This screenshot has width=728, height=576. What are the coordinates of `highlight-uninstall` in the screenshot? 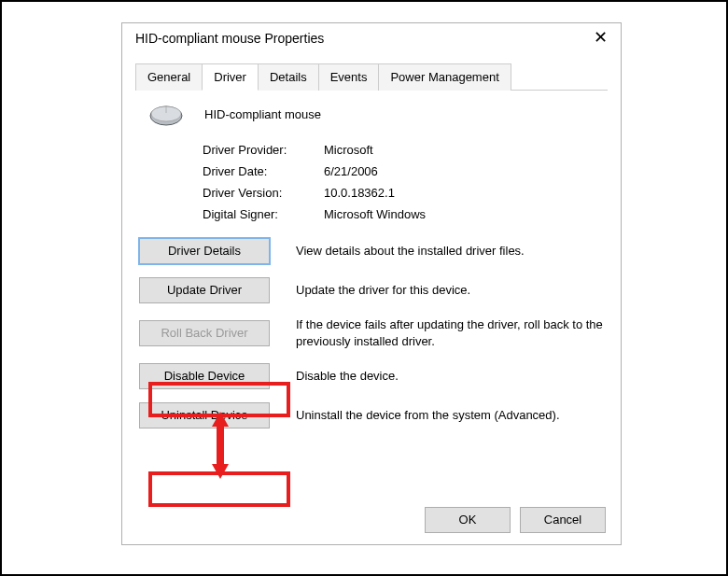 It's located at (219, 489).